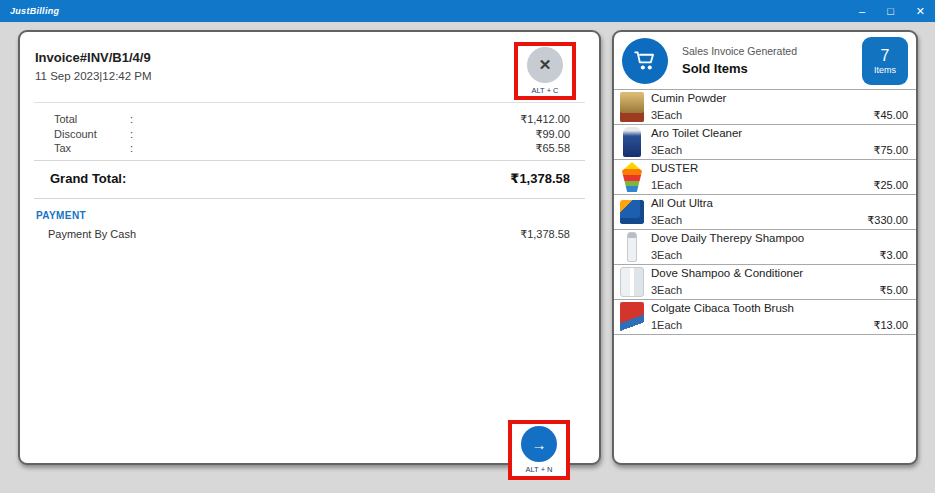 The height and width of the screenshot is (493, 935). I want to click on item-price: ₹3.00, so click(894, 256).